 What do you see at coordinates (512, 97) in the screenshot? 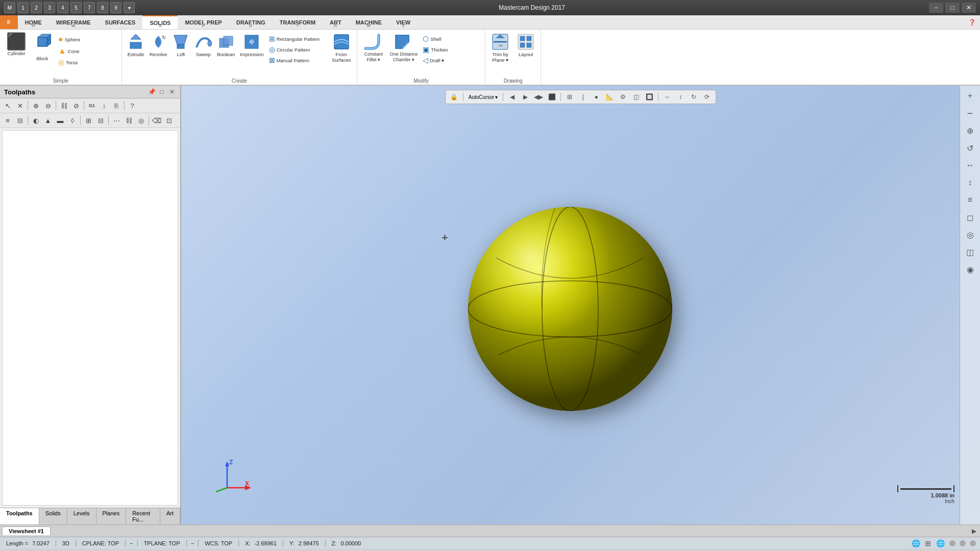
I see `vp-btn1: ◀` at bounding box center [512, 97].